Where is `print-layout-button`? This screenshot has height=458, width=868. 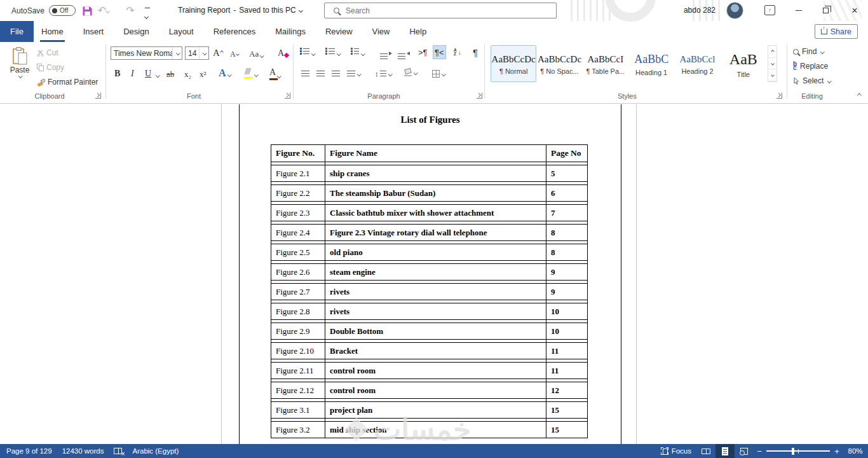
print-layout-button is located at coordinates (725, 451).